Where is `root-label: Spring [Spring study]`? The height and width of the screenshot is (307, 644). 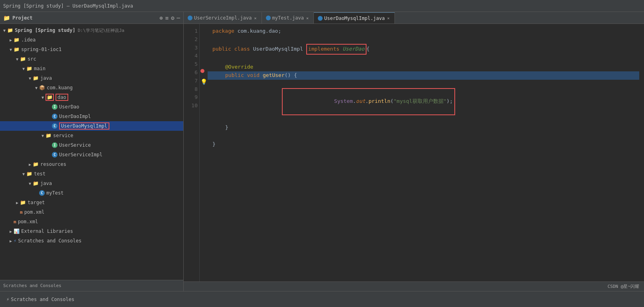
root-label: Spring [Spring study] is located at coordinates (45, 30).